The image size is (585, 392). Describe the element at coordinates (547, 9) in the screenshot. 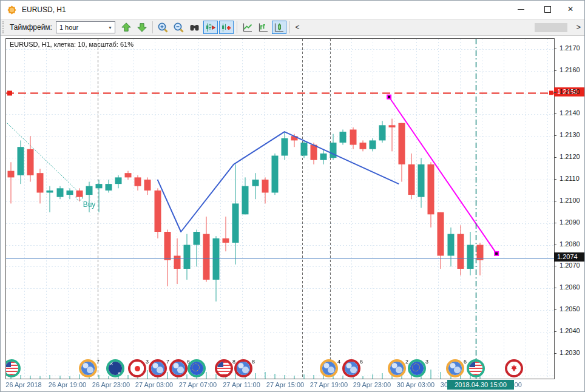

I see `maximize-button` at that location.